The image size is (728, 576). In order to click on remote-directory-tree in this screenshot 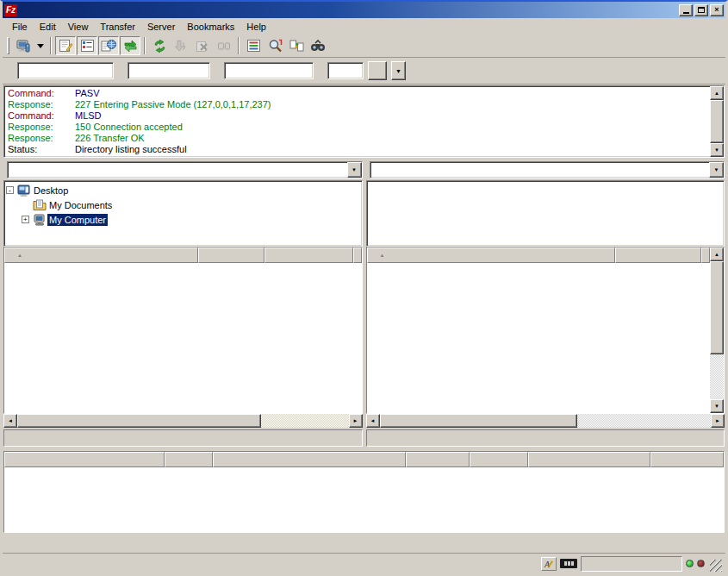, I will do `click(546, 214)`.